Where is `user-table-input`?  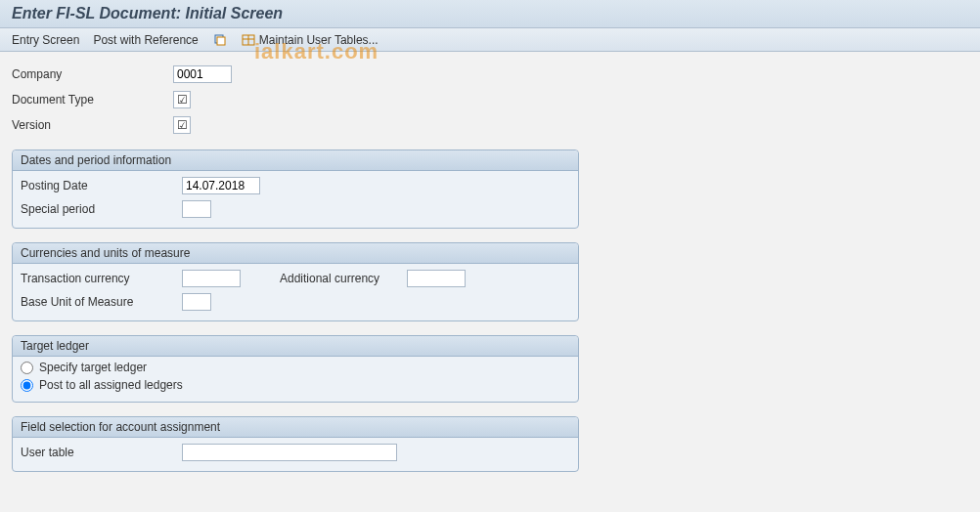
user-table-input is located at coordinates (290, 452).